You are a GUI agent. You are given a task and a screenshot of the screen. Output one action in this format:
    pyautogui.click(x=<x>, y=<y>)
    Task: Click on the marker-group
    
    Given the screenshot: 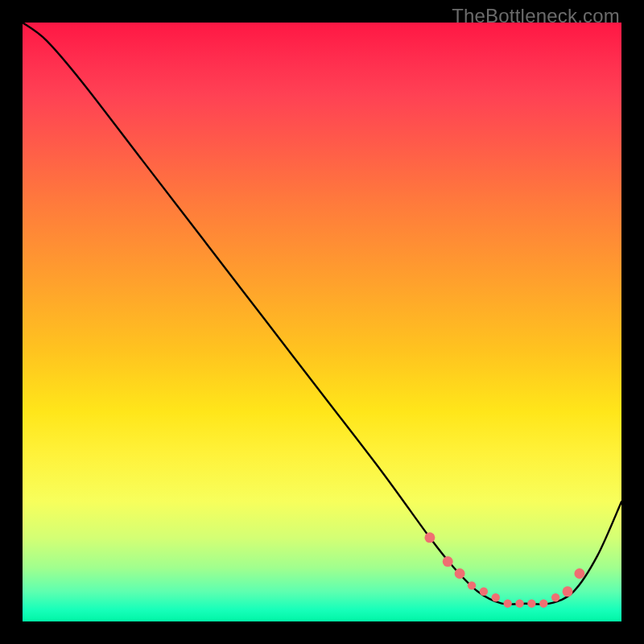 What is the action you would take?
    pyautogui.click(x=504, y=570)
    